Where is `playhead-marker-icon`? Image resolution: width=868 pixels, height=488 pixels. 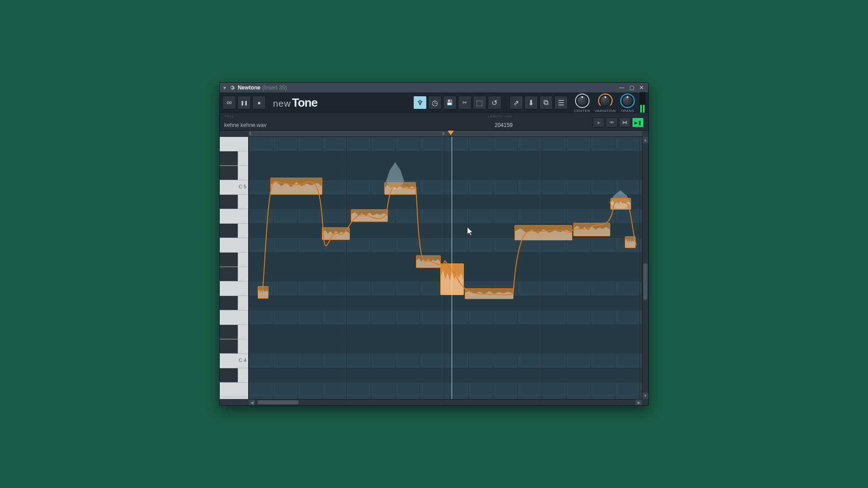
playhead-marker-icon is located at coordinates (451, 133).